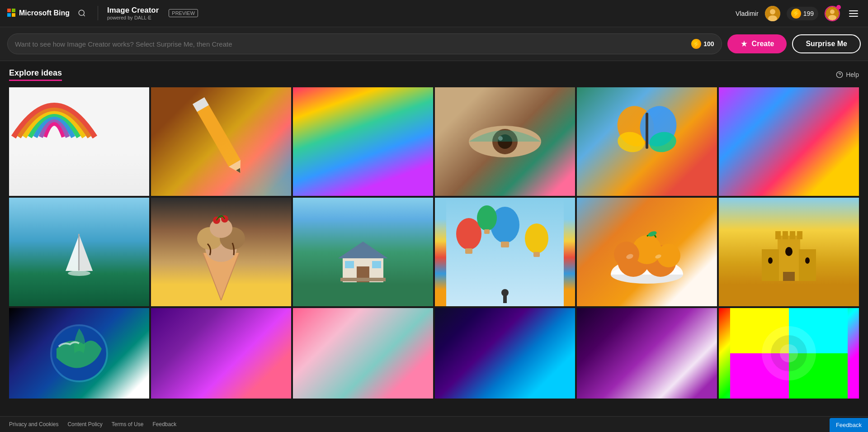  Describe the element at coordinates (363, 353) in the screenshot. I see `image-cell-pink-tropical` at that location.